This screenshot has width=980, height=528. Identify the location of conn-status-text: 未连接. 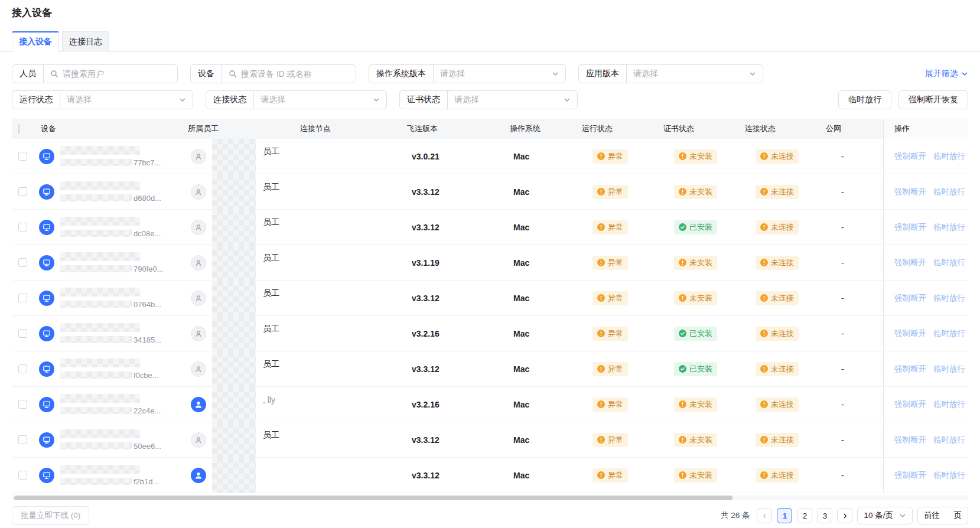
(782, 405).